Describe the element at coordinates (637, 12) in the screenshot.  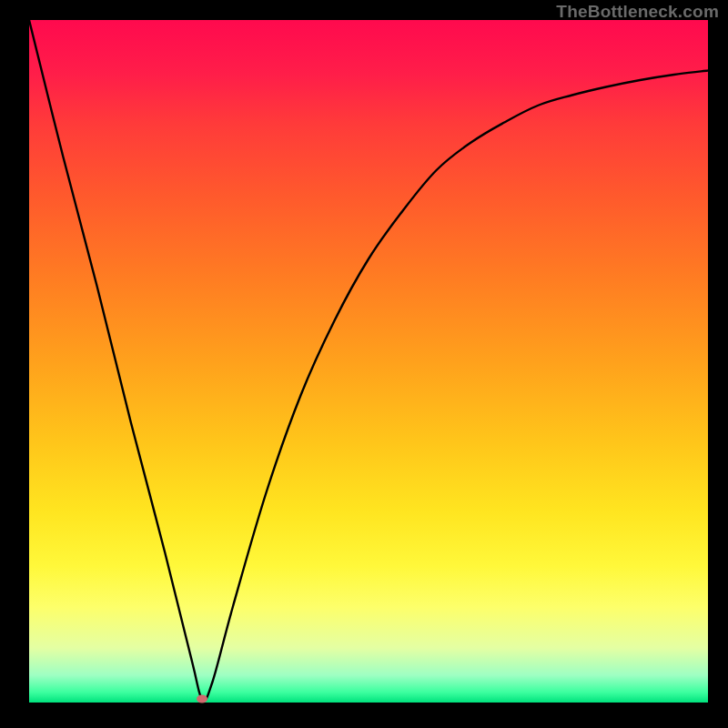
I see `attribution-label: TheBottleneck.com` at that location.